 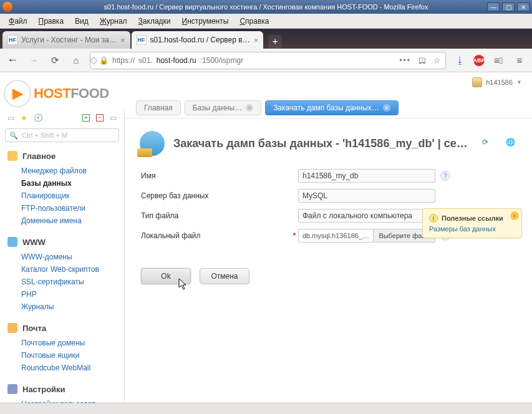 What do you see at coordinates (72, 282) in the screenshot?
I see `sidebar-item: SSL-сертификаты` at bounding box center [72, 282].